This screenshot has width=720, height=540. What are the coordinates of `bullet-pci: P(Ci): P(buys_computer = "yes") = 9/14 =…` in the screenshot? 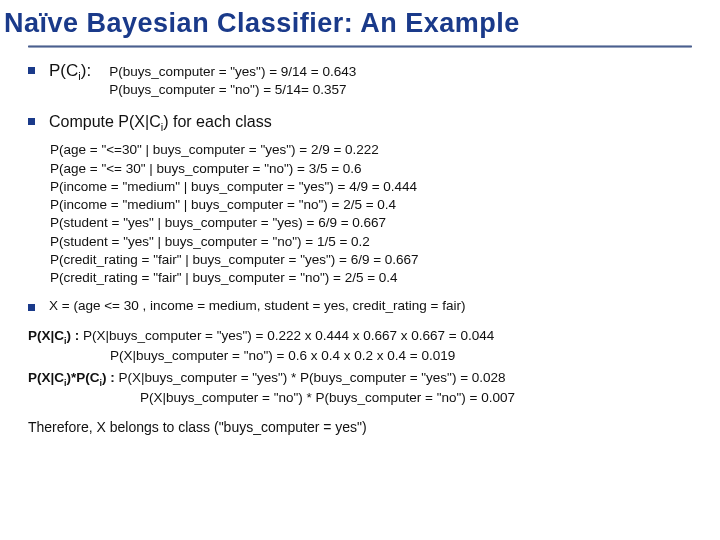 It's located at (364, 80).